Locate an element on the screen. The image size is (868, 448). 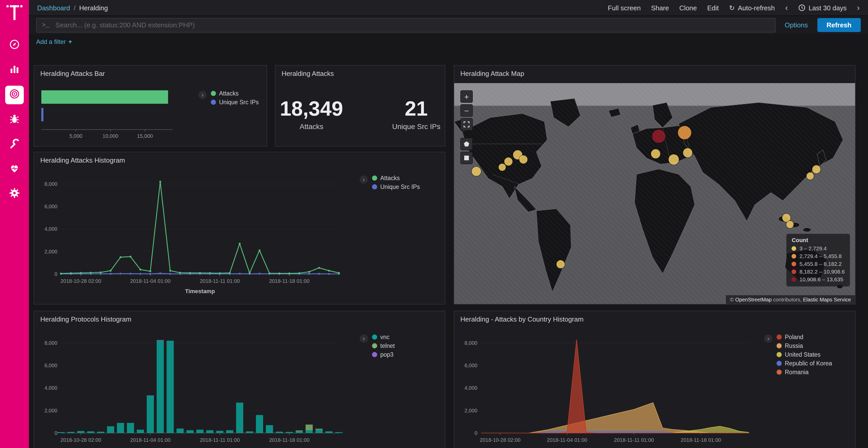
breadcrumb: Dashboard / Heralding is located at coordinates (72, 8).